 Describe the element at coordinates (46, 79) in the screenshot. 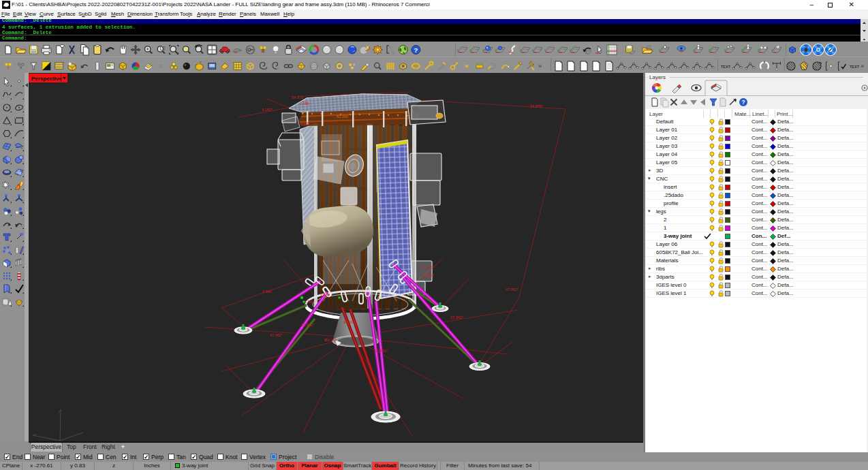

I see `svg-text: Perspective` at that location.